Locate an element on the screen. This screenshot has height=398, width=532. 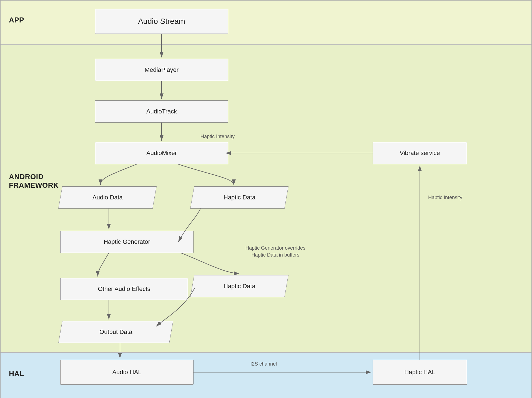
box-haptic-generator: Haptic Generator is located at coordinates (127, 242).